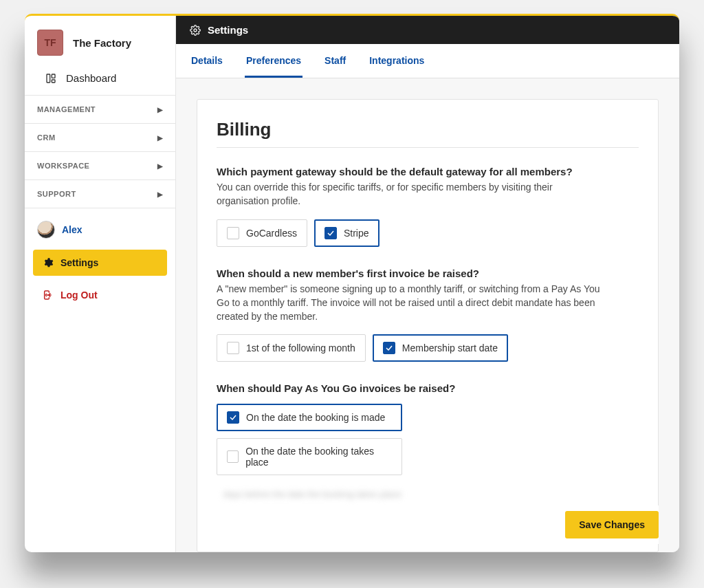 This screenshot has height=588, width=704. What do you see at coordinates (605, 525) in the screenshot?
I see `save-bar: Save Changes` at bounding box center [605, 525].